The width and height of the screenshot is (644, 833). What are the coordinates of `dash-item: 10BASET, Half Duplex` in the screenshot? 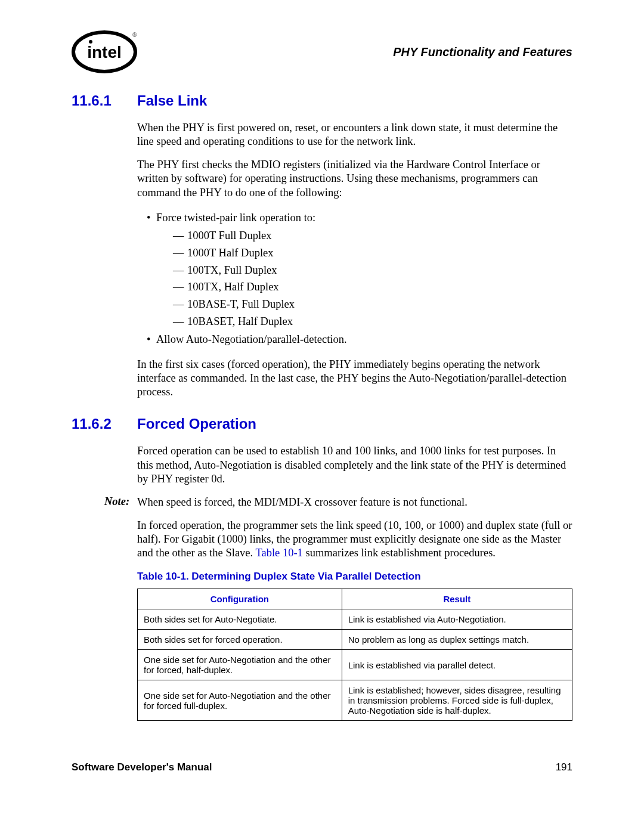 It's located at (373, 322).